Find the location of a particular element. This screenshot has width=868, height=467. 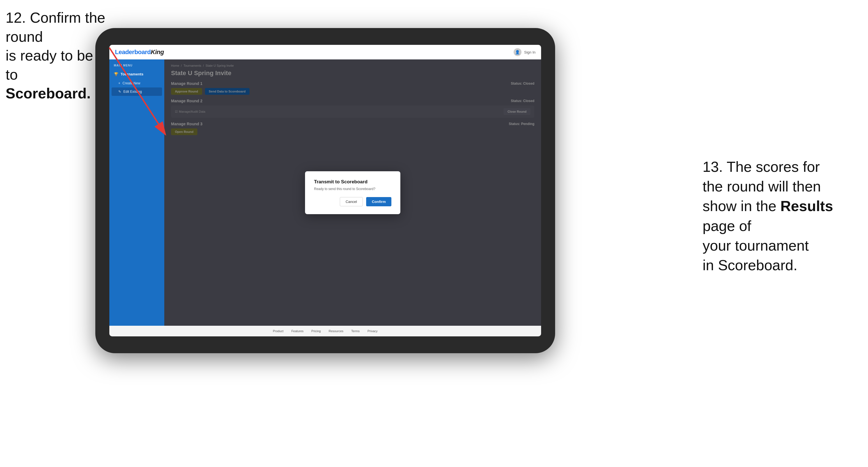

instruction-line3: Scoreboard. is located at coordinates (48, 93).